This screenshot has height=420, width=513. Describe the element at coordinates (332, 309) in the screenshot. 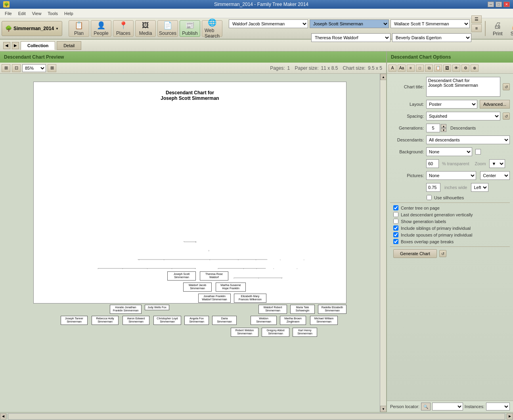

I see `person-radella: Radella ElizabethSimmerman` at that location.